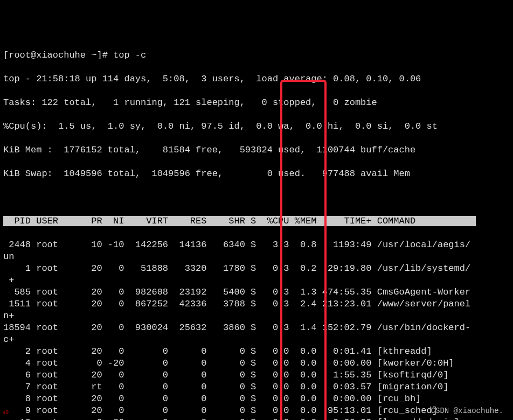 This screenshot has width=513, height=420. Describe the element at coordinates (258, 150) in the screenshot. I see `summary-mem: KiB Mem : 1776152 total, 81584 free, 593…` at that location.